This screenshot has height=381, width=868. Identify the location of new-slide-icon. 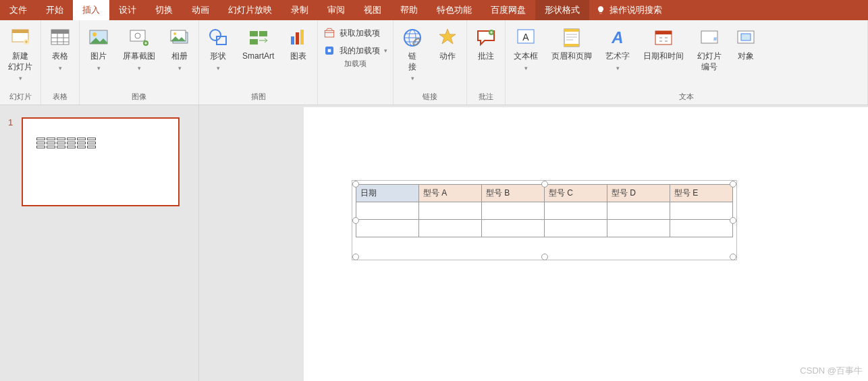
(20, 38).